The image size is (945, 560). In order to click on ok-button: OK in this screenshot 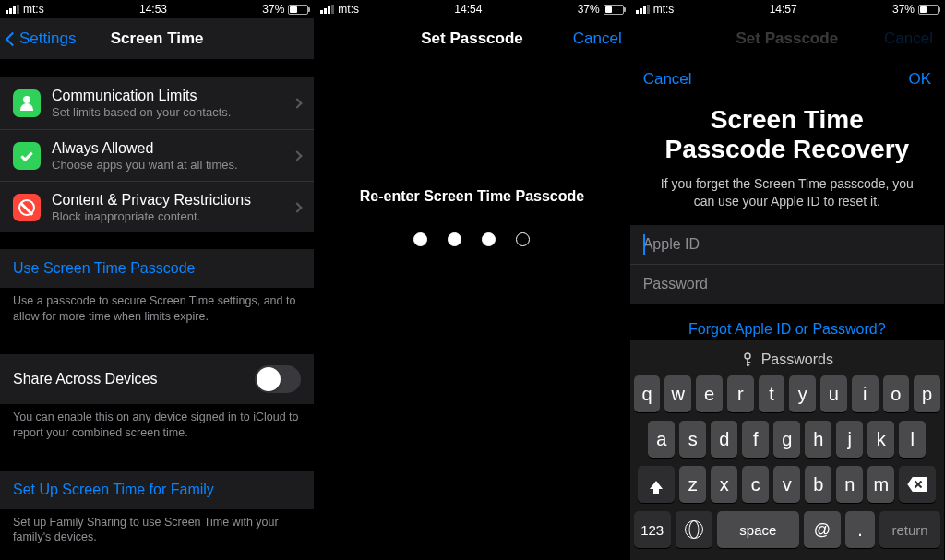, I will do `click(919, 79)`.